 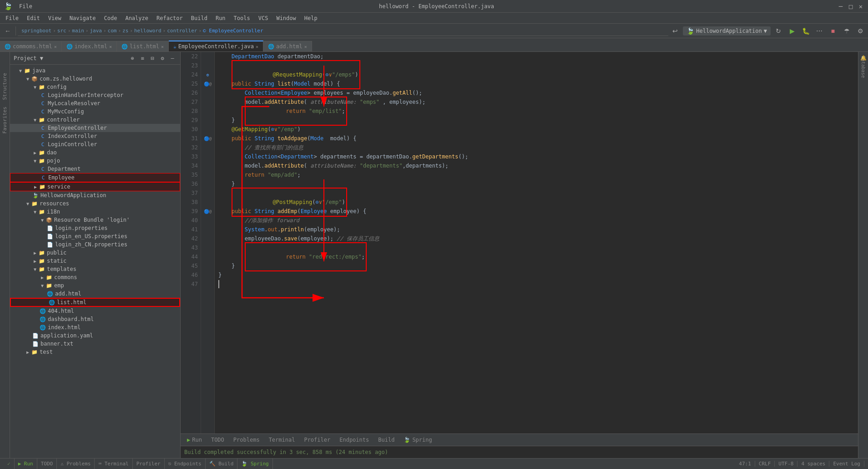 What do you see at coordinates (148, 31) in the screenshot?
I see `breadcrumb-helloword: helloword` at bounding box center [148, 31].